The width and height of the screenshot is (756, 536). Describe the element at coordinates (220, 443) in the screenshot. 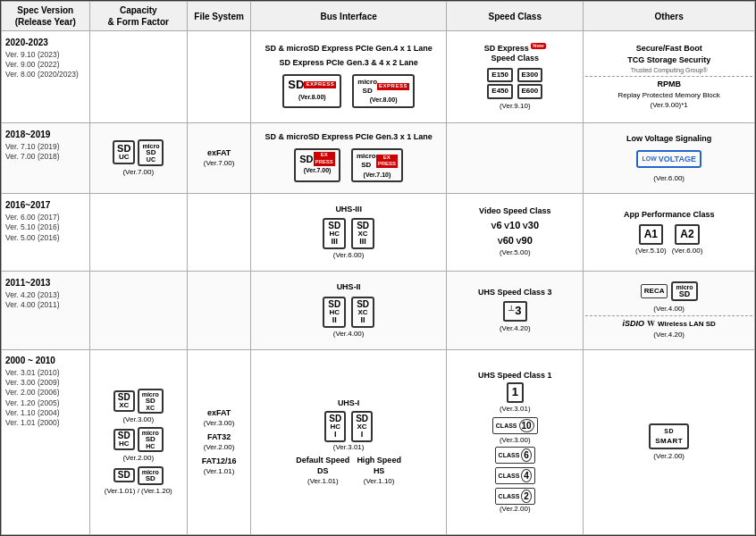

I see `fs-cell-2000: exFAT (Ver.3.00) FAT32 (Ver.2.00) FAT12/…` at that location.